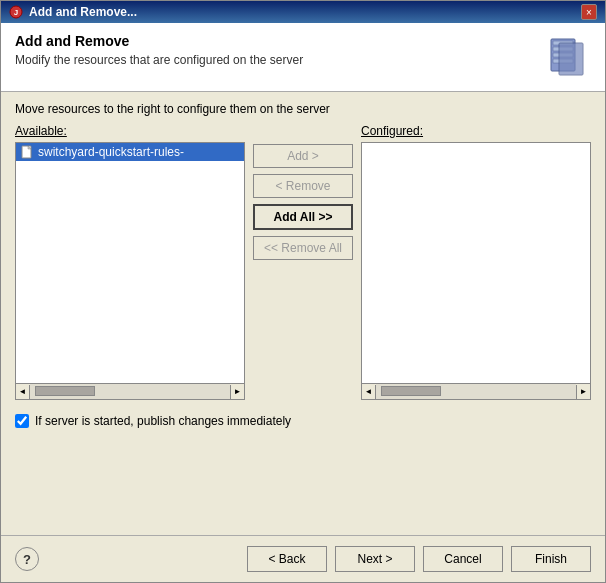 Image resolution: width=606 pixels, height=583 pixels. Describe the element at coordinates (130, 392) in the screenshot. I see `available-scrollbar: ◄ ►` at that location.